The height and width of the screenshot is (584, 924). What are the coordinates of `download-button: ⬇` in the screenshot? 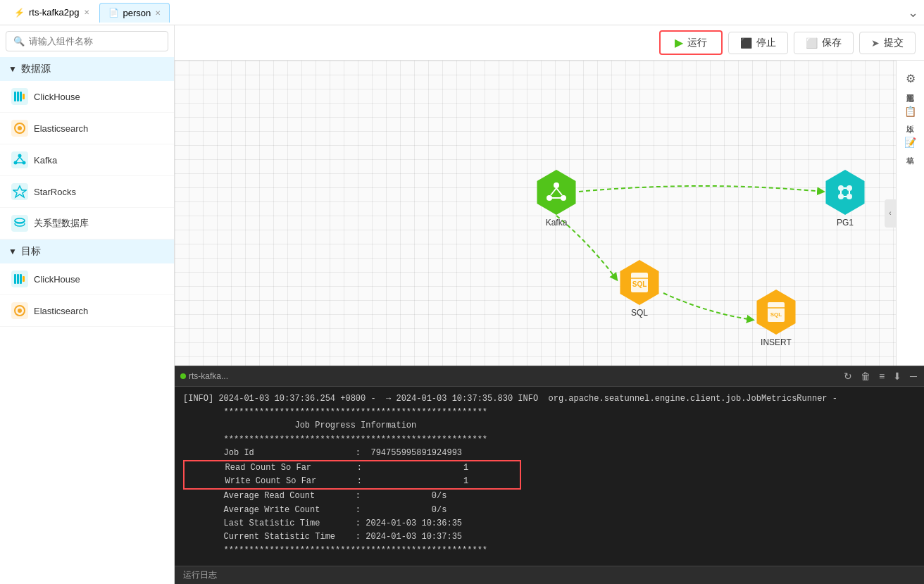 It's located at (897, 376).